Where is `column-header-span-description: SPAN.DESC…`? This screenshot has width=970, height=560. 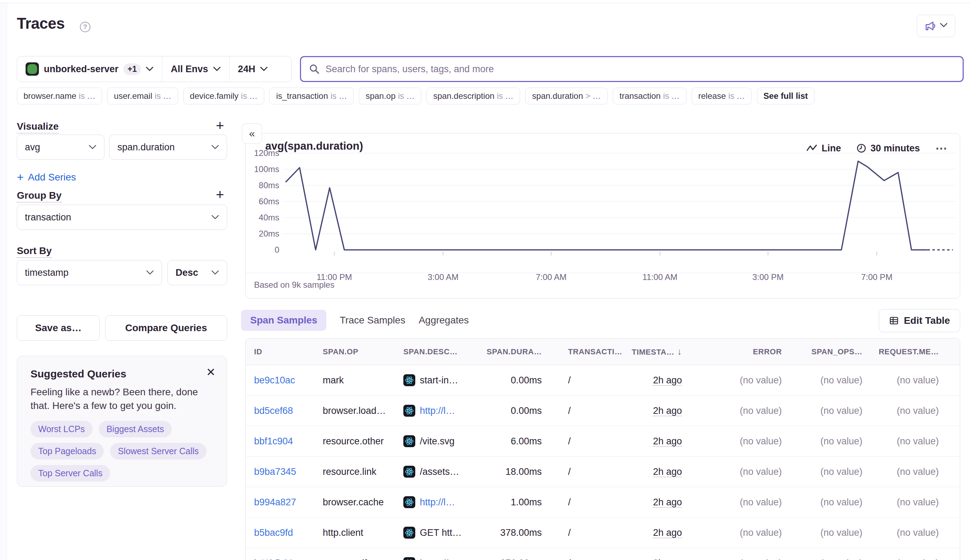 column-header-span-description: SPAN.DESC… is located at coordinates (431, 352).